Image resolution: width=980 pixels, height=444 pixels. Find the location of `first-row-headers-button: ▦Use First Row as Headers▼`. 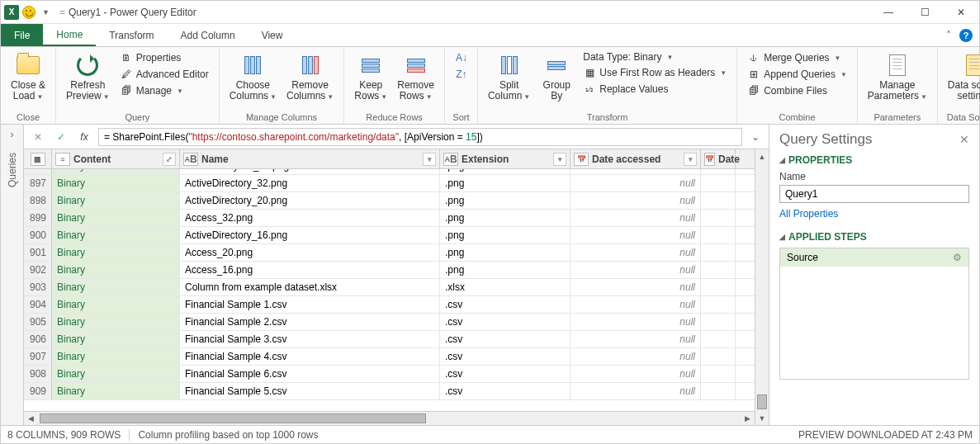

first-row-headers-button: ▦Use First Row as Headers▼ is located at coordinates (655, 73).